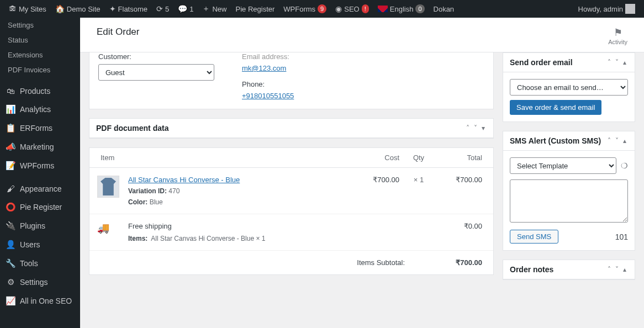 Image resolution: width=644 pixels, height=328 pixels. What do you see at coordinates (563, 166) in the screenshot?
I see `sms-template-select: Select Template` at bounding box center [563, 166].